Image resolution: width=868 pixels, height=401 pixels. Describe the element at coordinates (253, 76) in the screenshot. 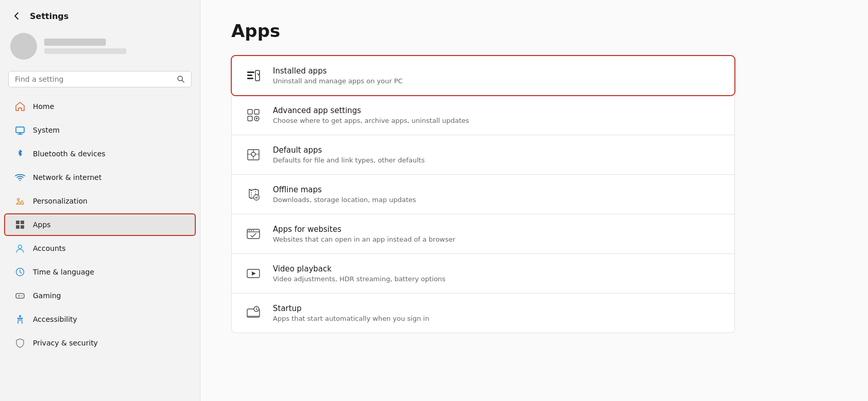

I see `installed-apps-icon` at that location.